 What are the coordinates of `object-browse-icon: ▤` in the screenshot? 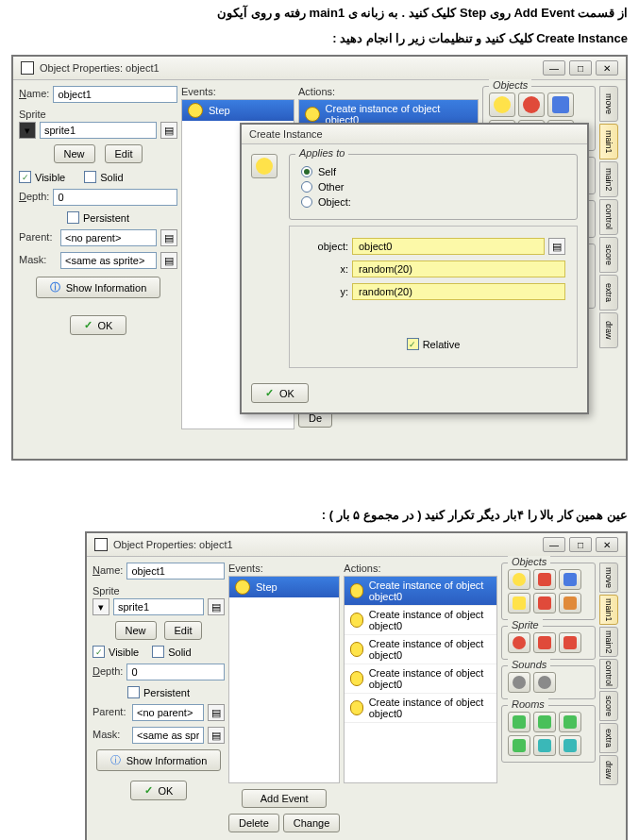 It's located at (557, 246).